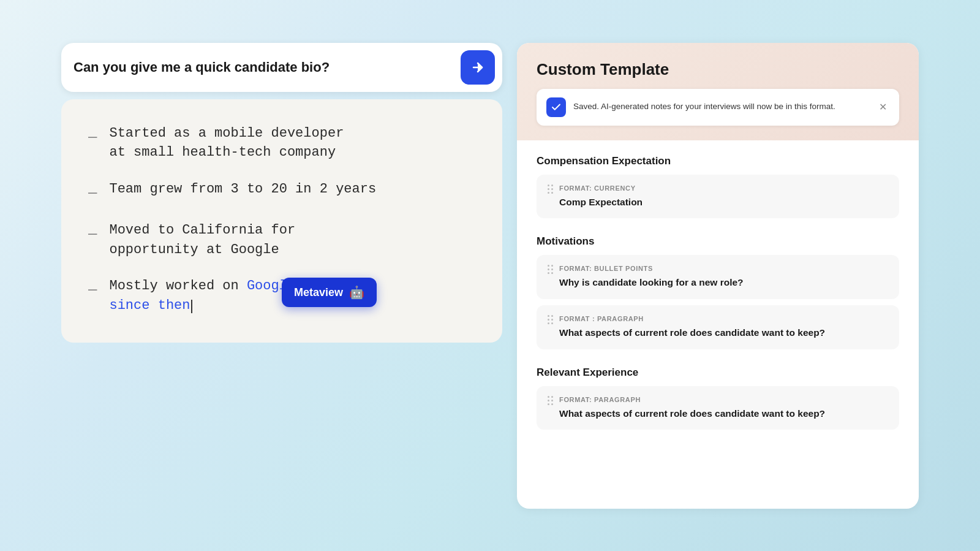 The width and height of the screenshot is (980, 551). What do you see at coordinates (692, 400) in the screenshot?
I see `format-label-exp: FORMAT: PARAGRAPH` at bounding box center [692, 400].